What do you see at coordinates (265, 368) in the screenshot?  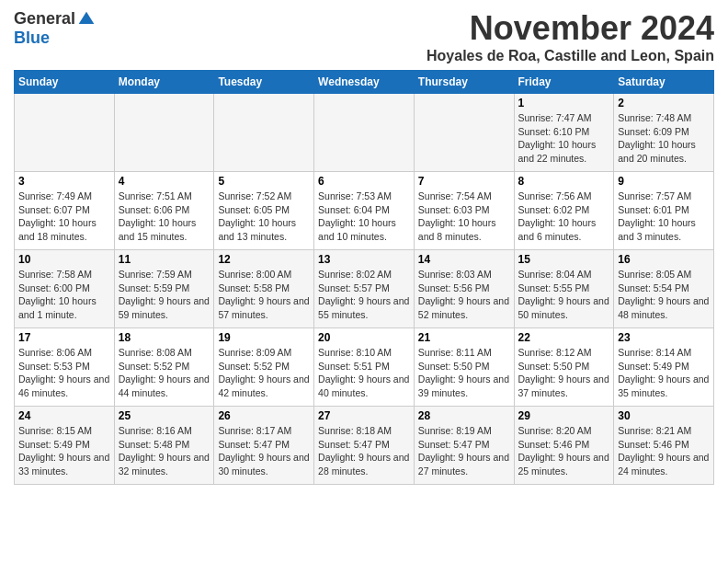 I see `calendar-cell: 19Sunrise: 8:09 AM Sunset: 5:52 PM Dayli…` at bounding box center [265, 368].